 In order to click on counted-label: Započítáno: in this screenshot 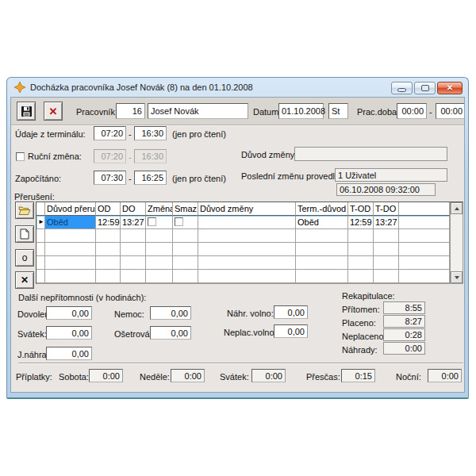, I will do `click(38, 178)`.